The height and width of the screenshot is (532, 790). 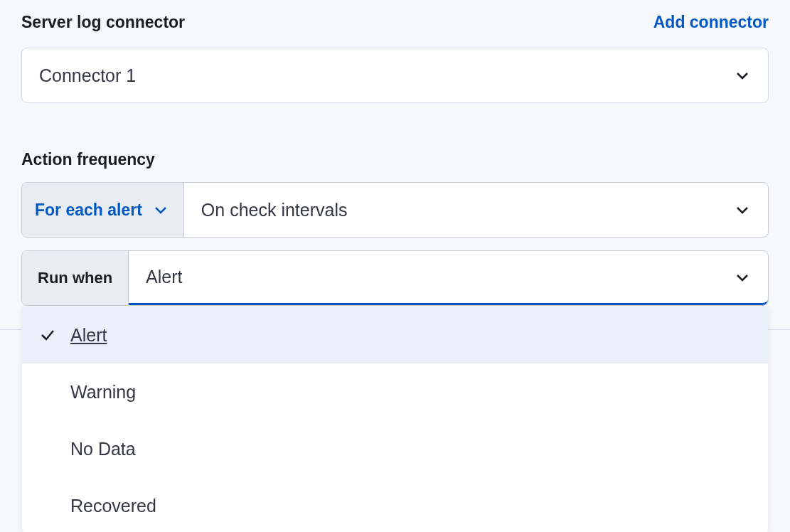 What do you see at coordinates (476, 210) in the screenshot?
I see `frequency-interval-select: On check intervals` at bounding box center [476, 210].